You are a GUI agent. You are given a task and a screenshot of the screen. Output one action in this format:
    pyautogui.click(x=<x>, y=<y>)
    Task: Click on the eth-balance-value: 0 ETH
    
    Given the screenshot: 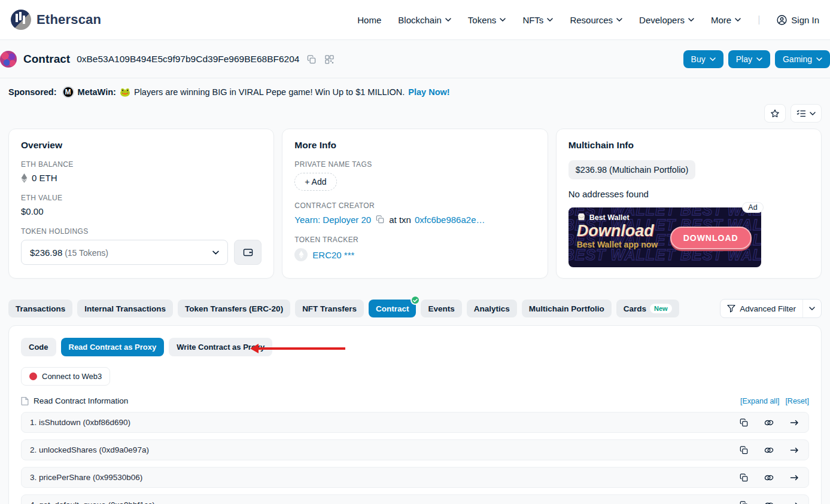 What is the action you would take?
    pyautogui.click(x=44, y=178)
    